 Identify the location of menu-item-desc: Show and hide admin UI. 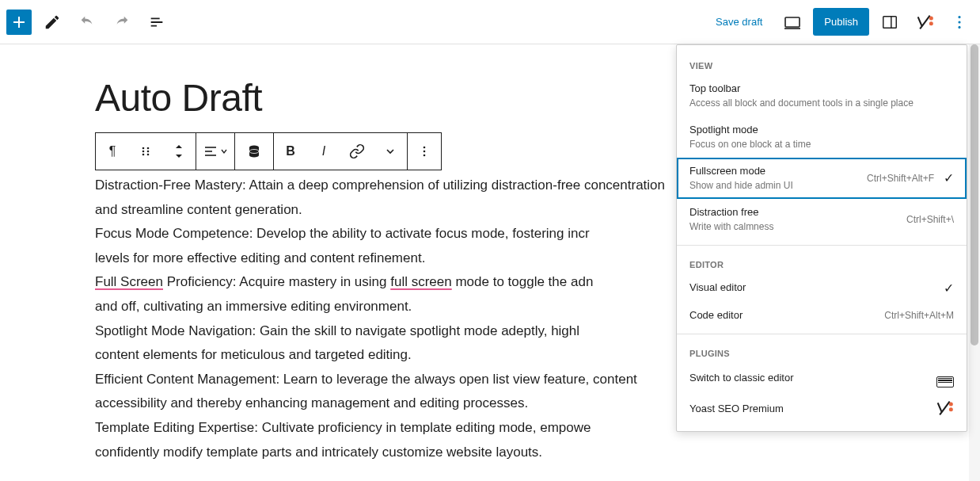
(773, 185).